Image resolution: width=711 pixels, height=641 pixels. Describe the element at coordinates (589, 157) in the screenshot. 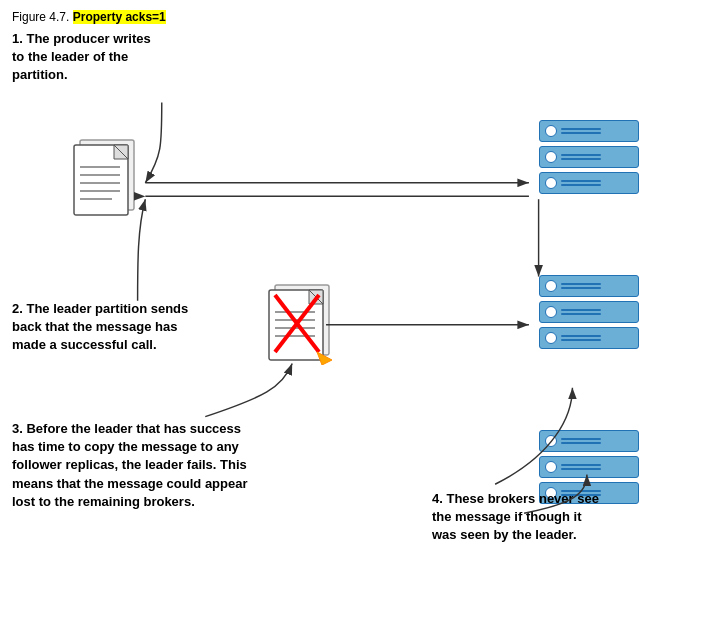

I see `leader-server-block` at that location.